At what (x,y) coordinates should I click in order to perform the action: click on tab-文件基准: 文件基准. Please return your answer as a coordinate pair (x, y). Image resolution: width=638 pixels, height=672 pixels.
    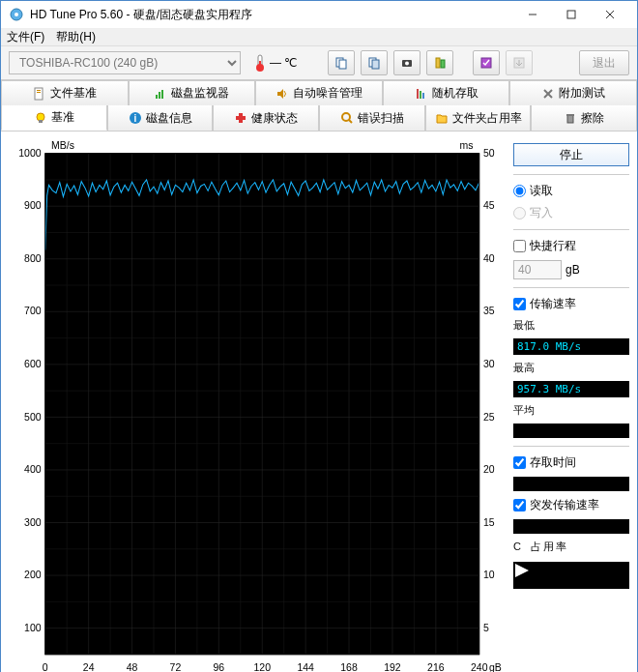
    Looking at the image, I should click on (65, 93).